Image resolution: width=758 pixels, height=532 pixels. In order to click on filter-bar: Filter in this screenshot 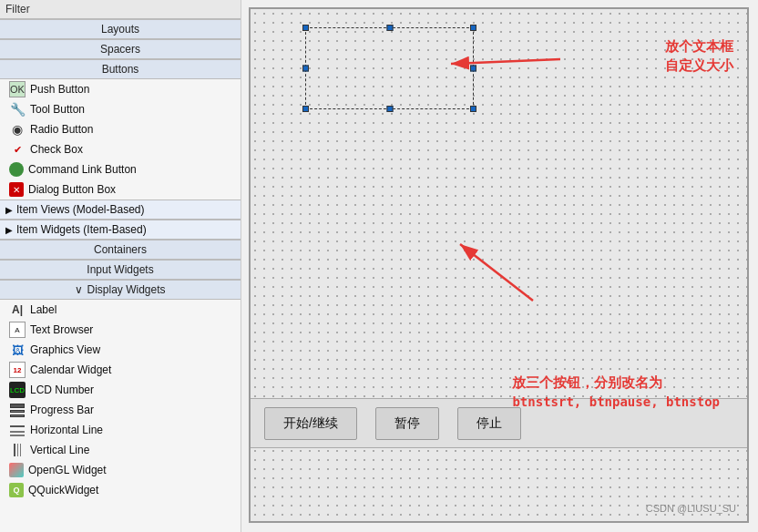, I will do `click(120, 9)`.